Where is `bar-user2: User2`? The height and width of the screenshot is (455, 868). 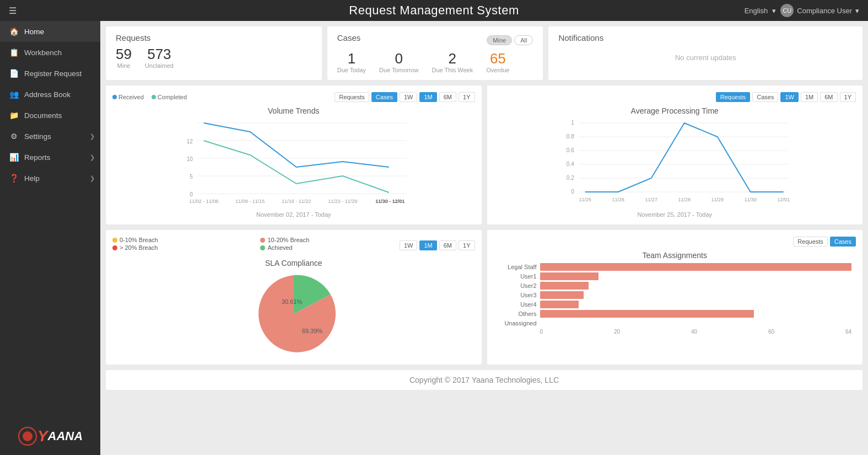
bar-user2: User2 is located at coordinates (675, 286).